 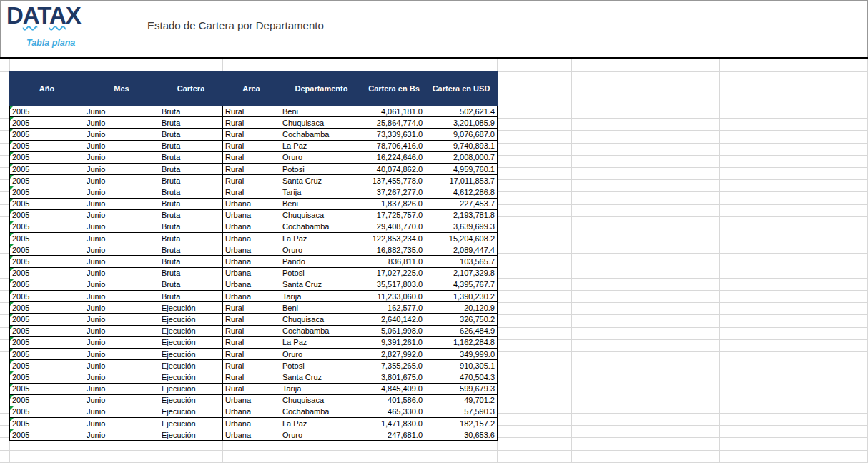 What do you see at coordinates (395, 123) in the screenshot?
I see `table-cell: 25,864,774.0` at bounding box center [395, 123].